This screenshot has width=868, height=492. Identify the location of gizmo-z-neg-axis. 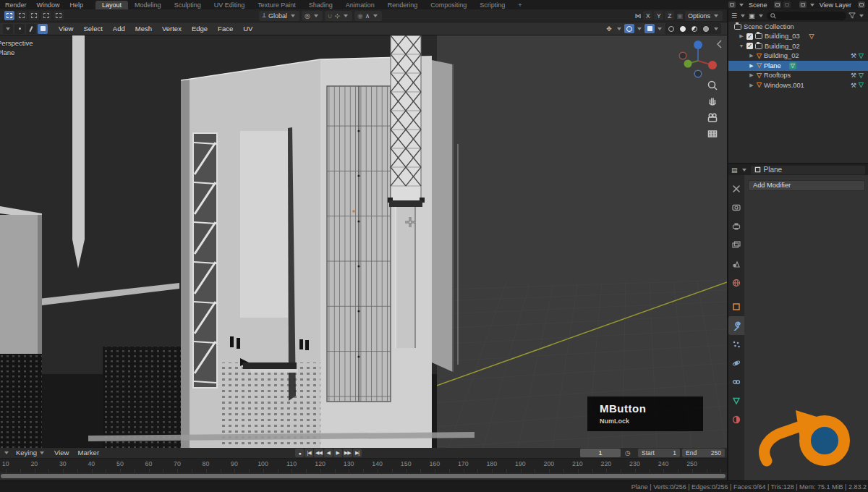
(698, 74).